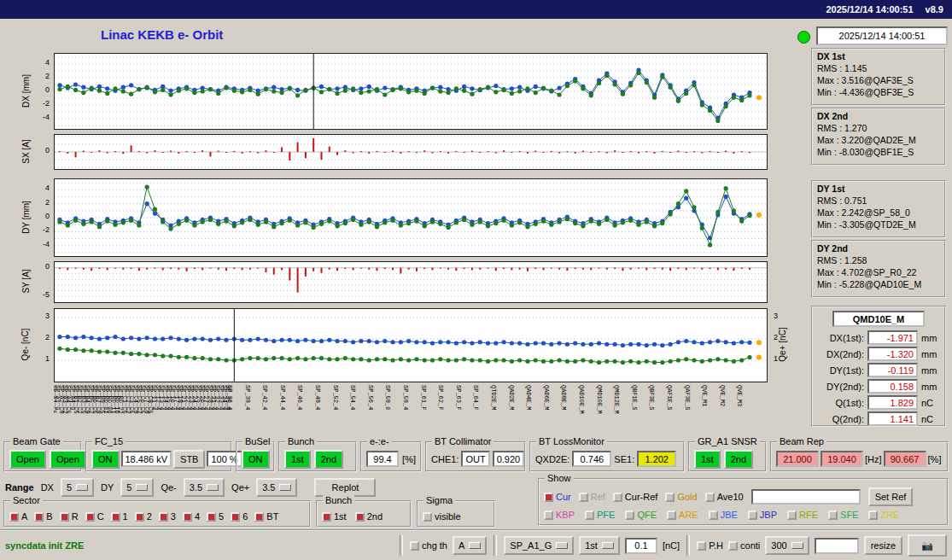  What do you see at coordinates (844, 515) in the screenshot?
I see `show-sfe-checkbox: SFE` at bounding box center [844, 515].